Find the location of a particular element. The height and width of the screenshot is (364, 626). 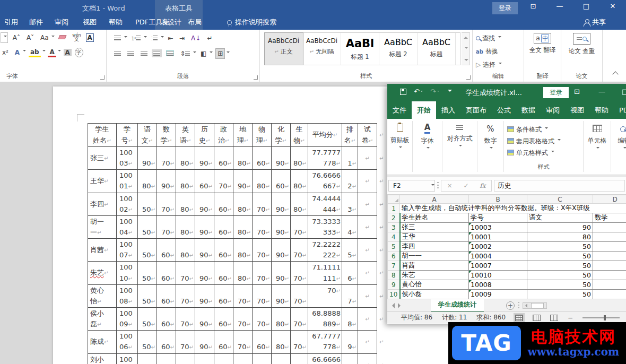

scroll-up-icon is located at coordinates (466, 37).